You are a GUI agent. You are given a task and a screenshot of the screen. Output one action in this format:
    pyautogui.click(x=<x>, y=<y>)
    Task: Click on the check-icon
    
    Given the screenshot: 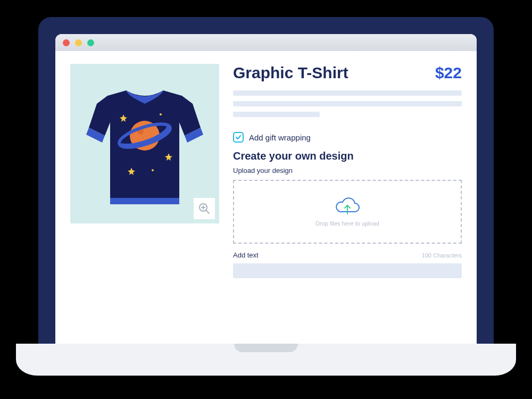 What is the action you would take?
    pyautogui.click(x=238, y=137)
    